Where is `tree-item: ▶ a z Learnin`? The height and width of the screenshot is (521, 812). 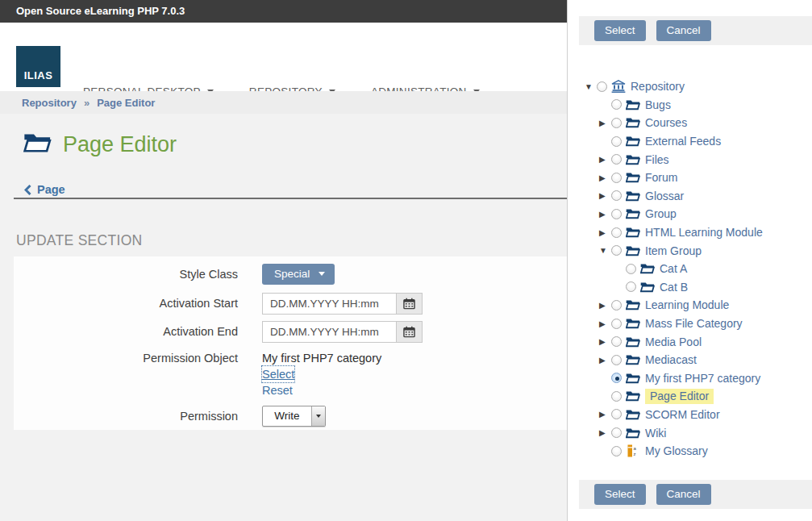
tree-item: ▶ a z Learnin is located at coordinates (690, 305).